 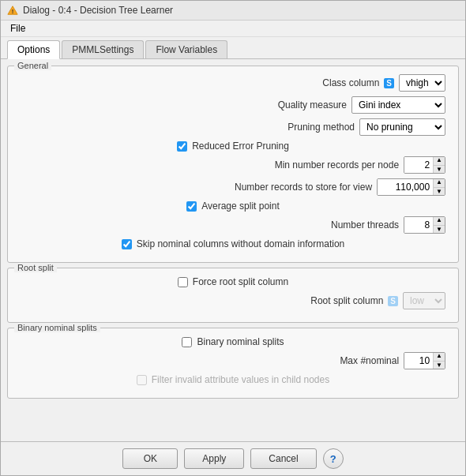 I want to click on tab-flow-variables: Flow Variables, so click(x=186, y=49).